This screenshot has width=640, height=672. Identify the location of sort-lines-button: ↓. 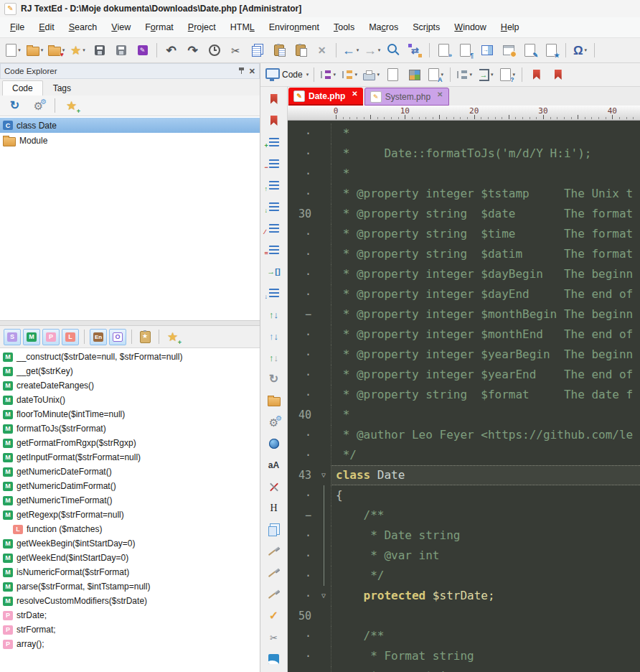
(274, 293).